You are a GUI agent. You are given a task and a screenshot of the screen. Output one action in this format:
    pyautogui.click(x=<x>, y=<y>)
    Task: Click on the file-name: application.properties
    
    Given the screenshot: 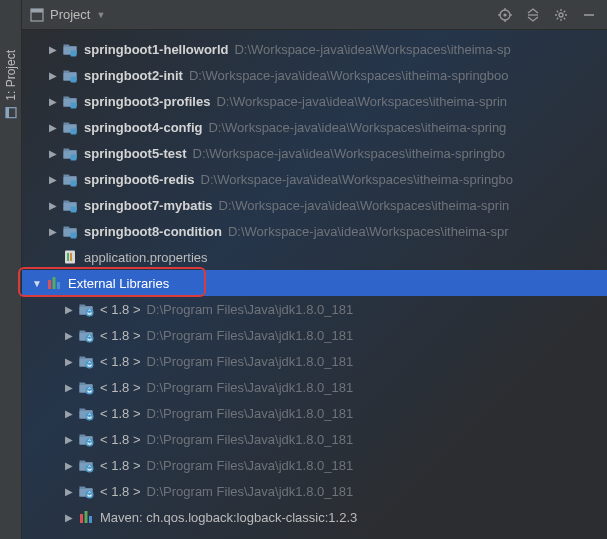 What is the action you would take?
    pyautogui.click(x=146, y=258)
    